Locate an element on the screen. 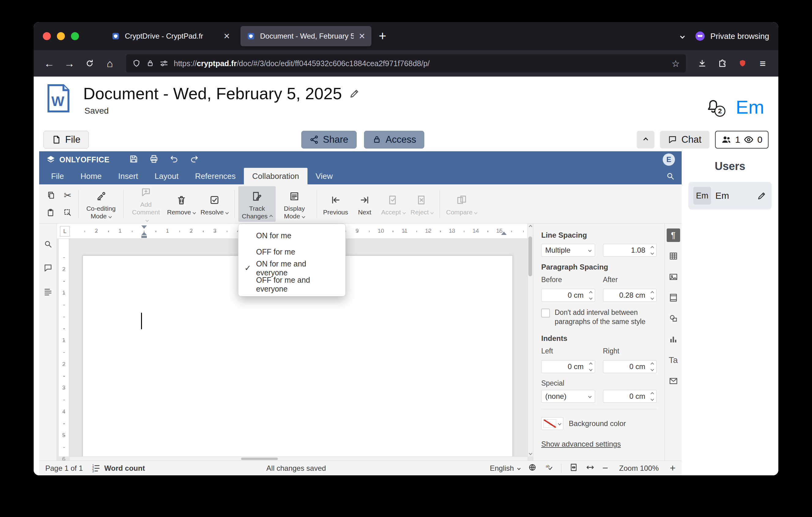 Image resolution: width=812 pixels, height=517 pixels. menu-tab: View is located at coordinates (324, 176).